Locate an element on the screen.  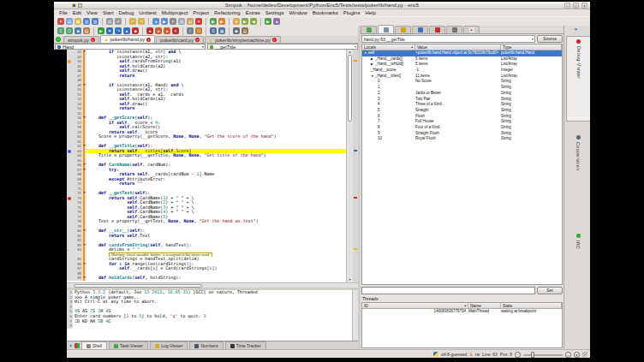
search-next-icon: ▶ is located at coordinates (164, 21).